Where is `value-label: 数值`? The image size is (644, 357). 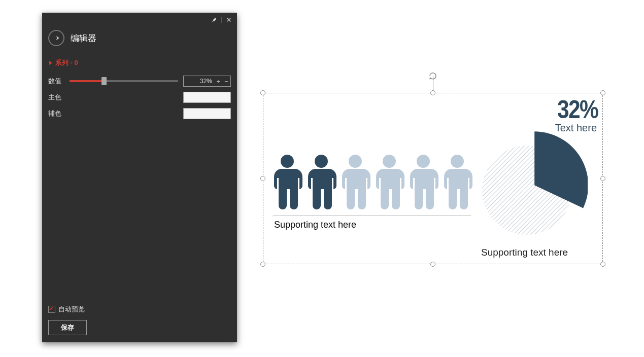
value-label: 数值 is located at coordinates (56, 81).